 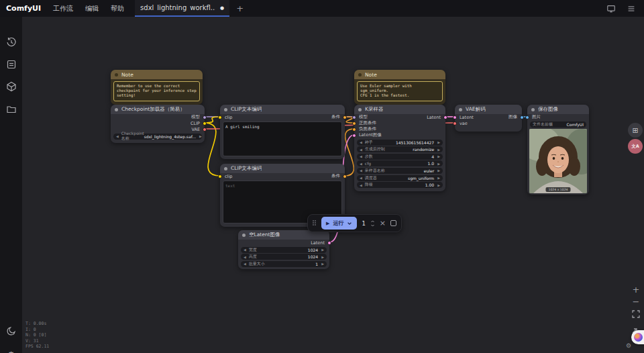 What do you see at coordinates (11, 331) in the screenshot?
I see `theme-moon-icon` at bounding box center [11, 331].